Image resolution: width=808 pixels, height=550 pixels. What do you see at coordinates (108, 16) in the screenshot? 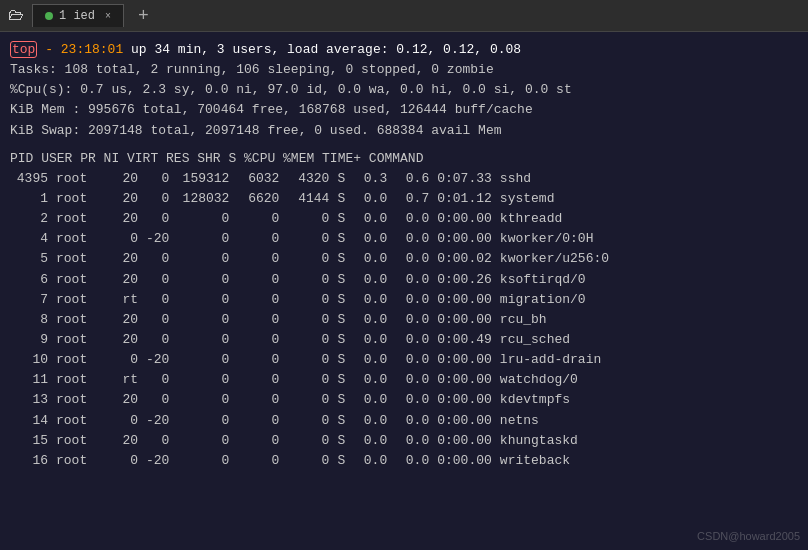
I see `tab-close-button: ×` at bounding box center [108, 16].